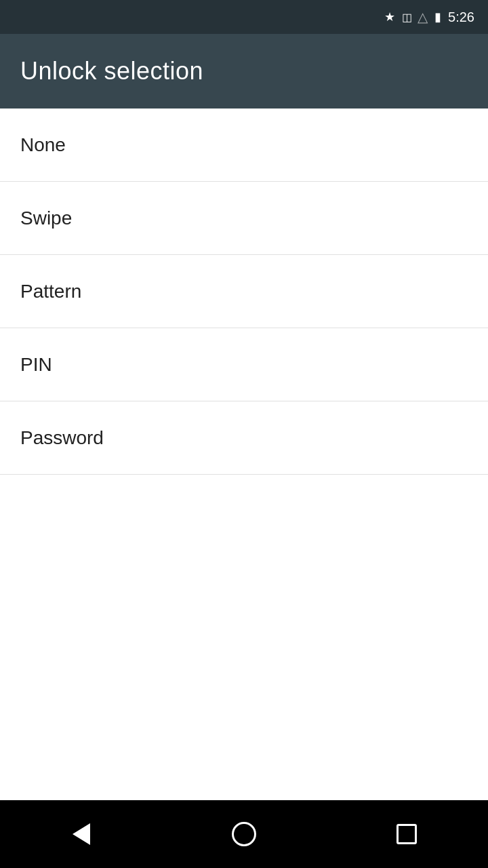 The height and width of the screenshot is (868, 488). Describe the element at coordinates (423, 17) in the screenshot. I see `signal-icon: △` at that location.